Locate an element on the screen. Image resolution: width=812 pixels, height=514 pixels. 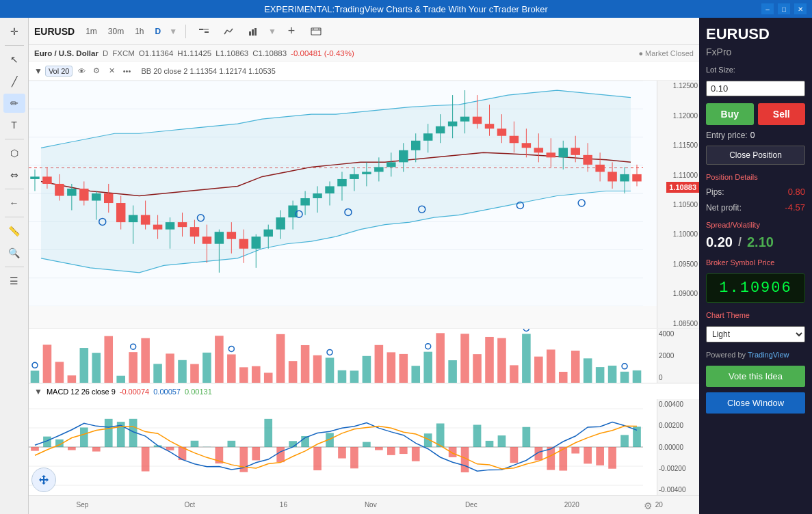
ohlc-low: L1.10863 is located at coordinates (232, 53).